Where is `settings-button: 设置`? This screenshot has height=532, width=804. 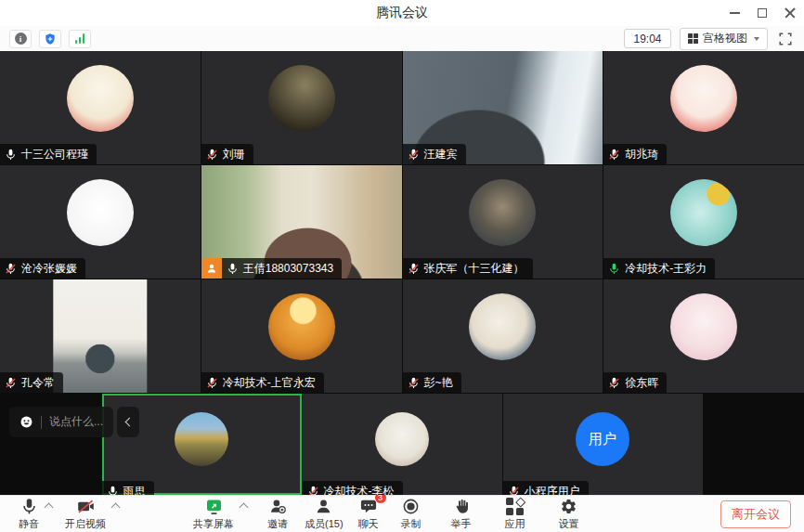
settings-button: 设置 is located at coordinates (569, 514).